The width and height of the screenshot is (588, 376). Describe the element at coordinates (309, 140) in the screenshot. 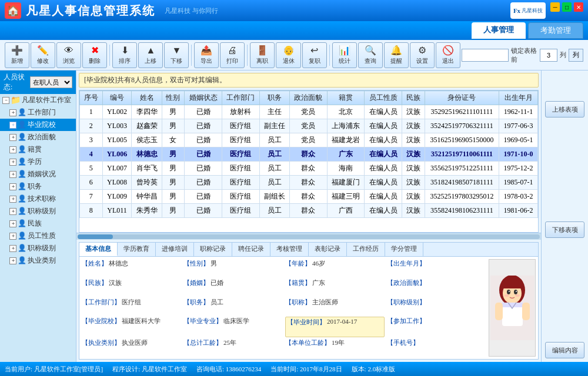

I see `table-row: 3YL005侯志玉女已婚医疗组员工党员福建龙岩在编人员汉族35162519690…` at that location.